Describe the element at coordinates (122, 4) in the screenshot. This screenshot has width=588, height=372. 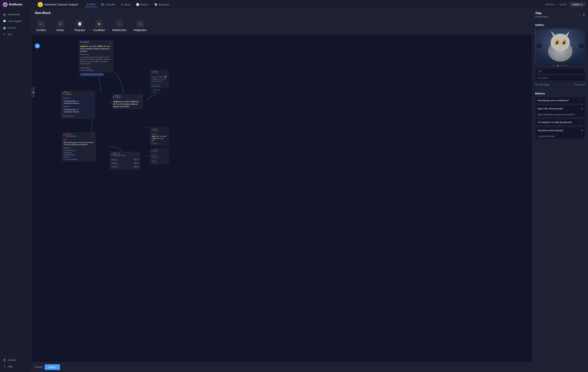
I see `setup-icon: ⚙` at that location.